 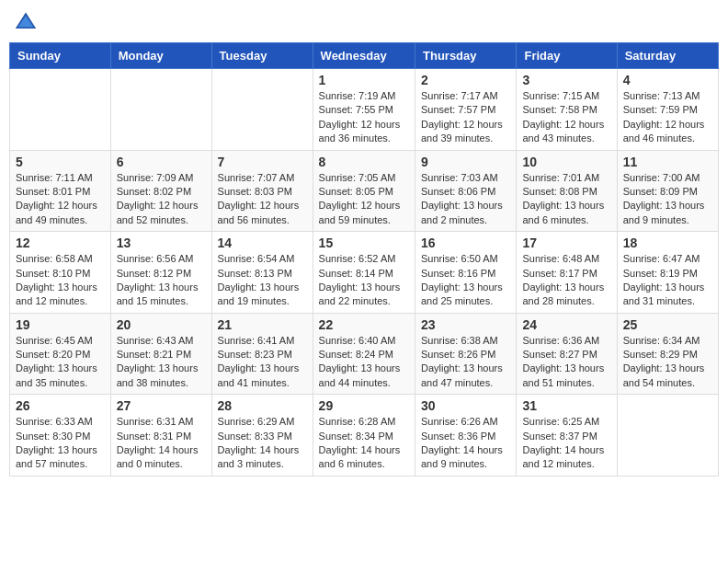 I want to click on day-info: Sunrise: 6:43 AM Sunset: 8:21 PM Dayligh…, so click(x=162, y=362).